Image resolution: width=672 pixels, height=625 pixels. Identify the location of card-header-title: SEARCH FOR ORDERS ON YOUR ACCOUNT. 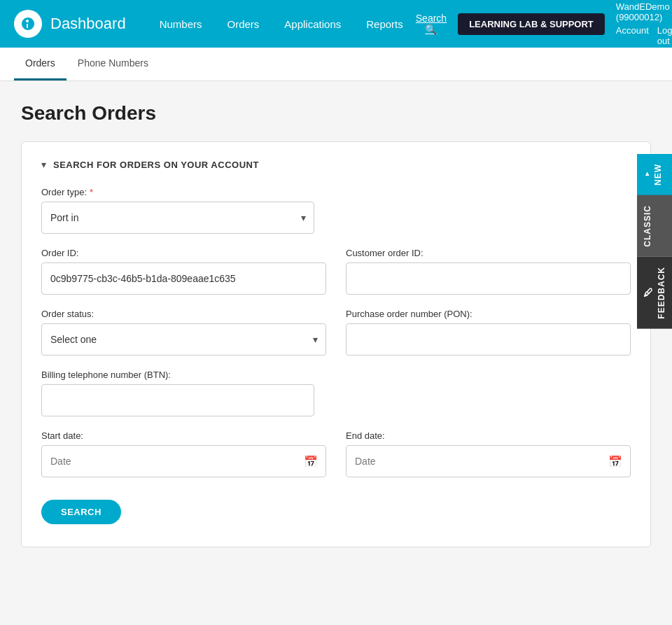
(156, 165).